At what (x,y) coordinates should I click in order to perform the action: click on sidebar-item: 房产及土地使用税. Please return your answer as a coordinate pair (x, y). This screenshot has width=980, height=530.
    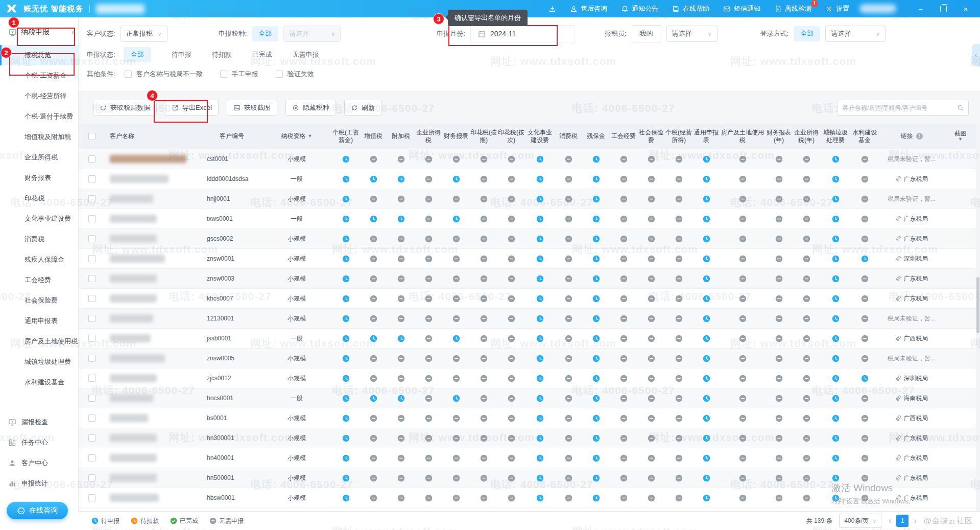
    Looking at the image, I should click on (39, 341).